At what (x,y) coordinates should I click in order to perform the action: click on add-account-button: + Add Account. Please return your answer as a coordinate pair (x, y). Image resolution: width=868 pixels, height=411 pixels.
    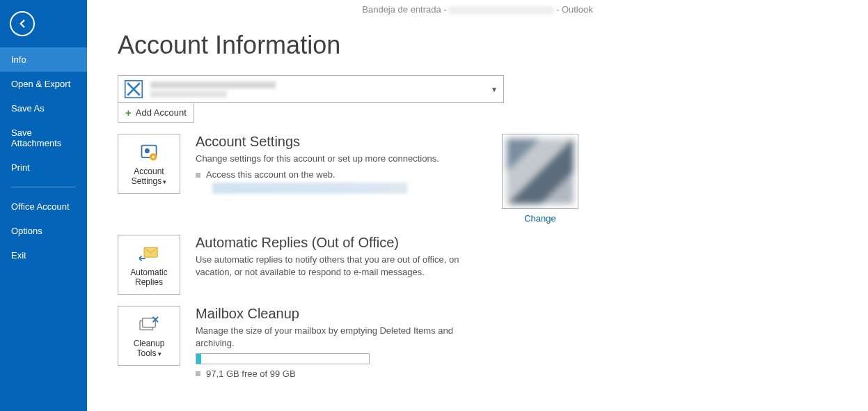
    Looking at the image, I should click on (156, 113).